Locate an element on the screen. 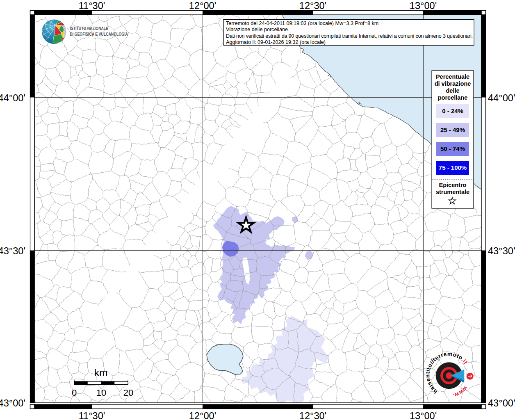 Image resolution: width=515 pixels, height=420 pixels. svg-text: delle is located at coordinates (453, 91).